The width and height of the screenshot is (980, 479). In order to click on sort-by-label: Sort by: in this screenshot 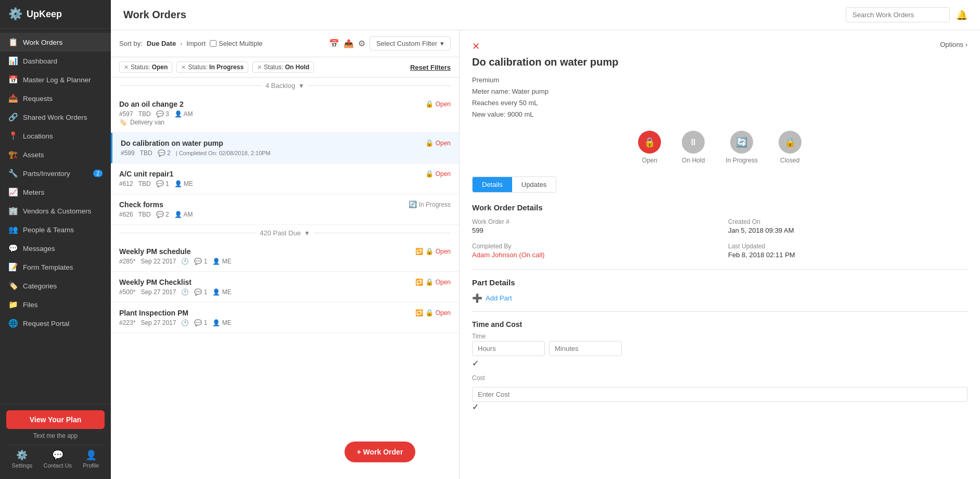, I will do `click(131, 44)`.